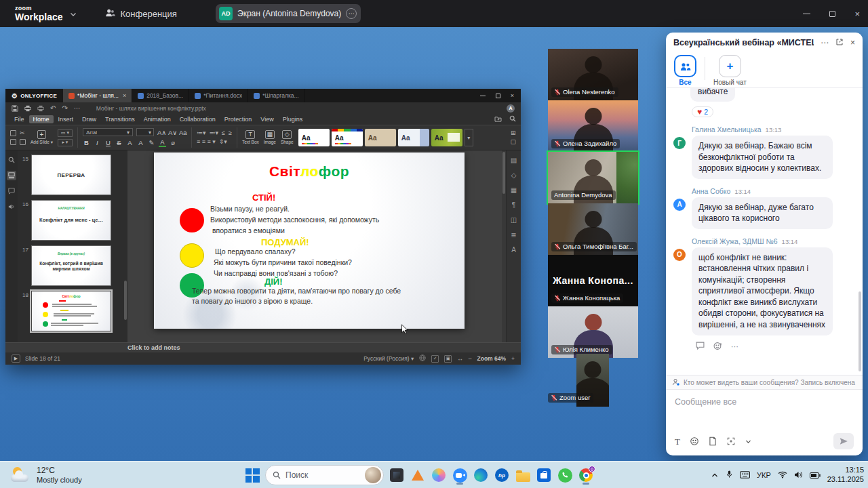 The width and height of the screenshot is (868, 488). Describe the element at coordinates (435, 359) in the screenshot. I see `spellcheck-icon: ✓` at that location.